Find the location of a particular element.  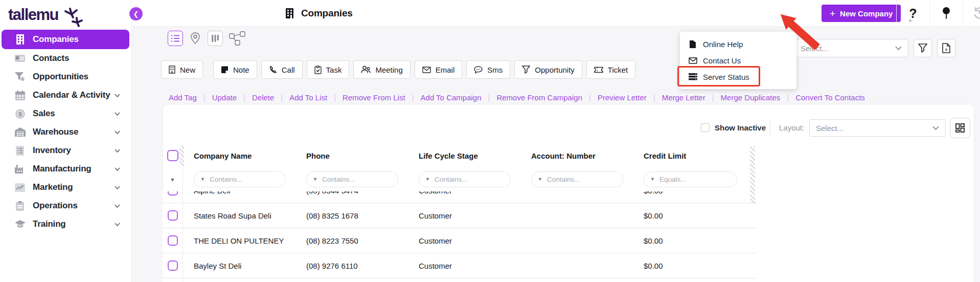

svg-text: x is located at coordinates (947, 49).